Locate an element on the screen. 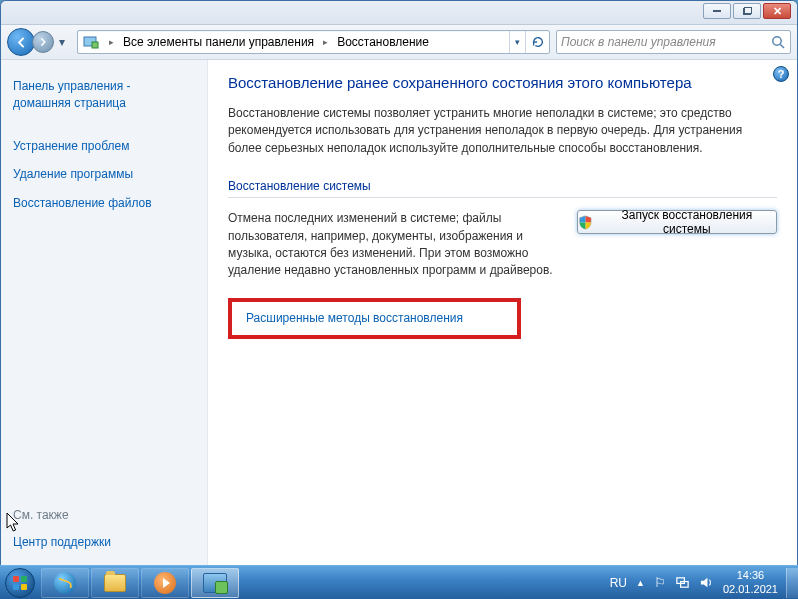 Image resolution: width=798 pixels, height=599 pixels. start-button is located at coordinates (20, 583).